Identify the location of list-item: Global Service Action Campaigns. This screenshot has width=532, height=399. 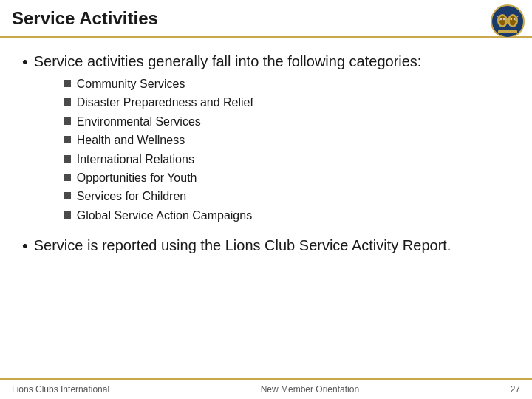
(242, 216).